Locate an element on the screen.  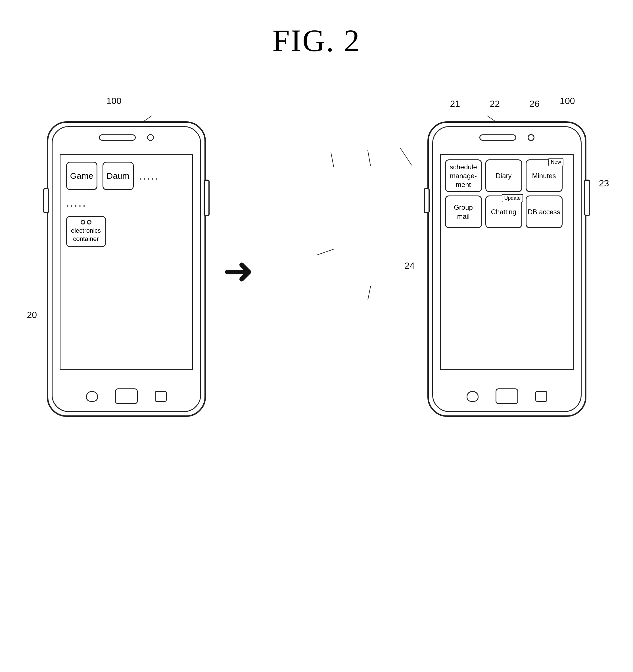
ref-26: 26 is located at coordinates (535, 104).